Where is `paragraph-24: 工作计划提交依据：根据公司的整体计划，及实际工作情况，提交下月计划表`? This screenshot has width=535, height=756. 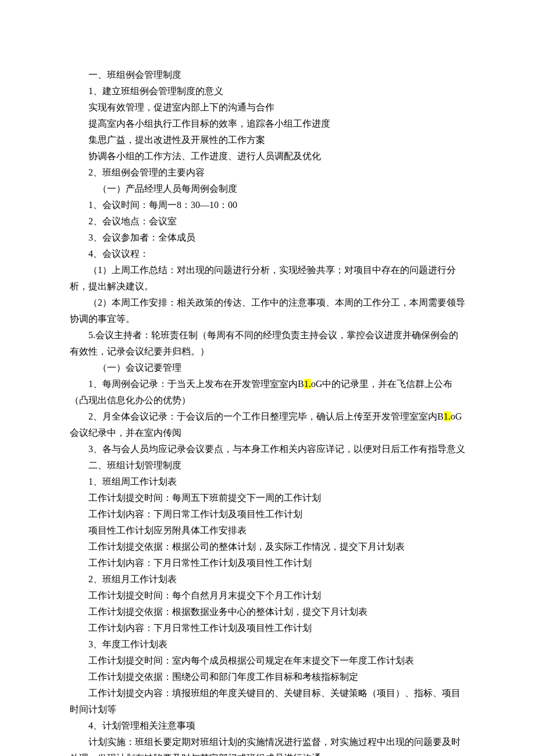 paragraph-24: 工作计划提交依据：根据公司的整体计划，及实际工作情况，提交下月计划表 is located at coordinates (268, 547).